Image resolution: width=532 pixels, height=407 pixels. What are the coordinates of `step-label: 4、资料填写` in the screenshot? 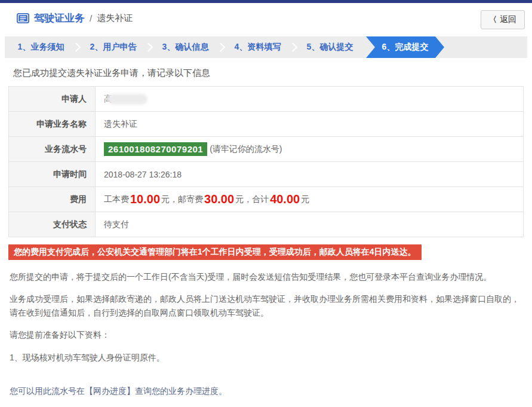 It's located at (258, 47).